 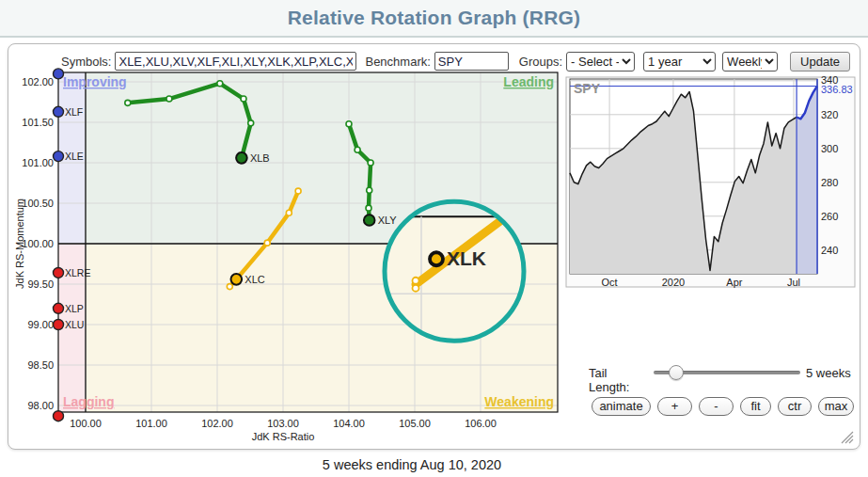 What do you see at coordinates (69, 112) in the screenshot?
I see `edge-symbol-XLF: XLF` at bounding box center [69, 112].